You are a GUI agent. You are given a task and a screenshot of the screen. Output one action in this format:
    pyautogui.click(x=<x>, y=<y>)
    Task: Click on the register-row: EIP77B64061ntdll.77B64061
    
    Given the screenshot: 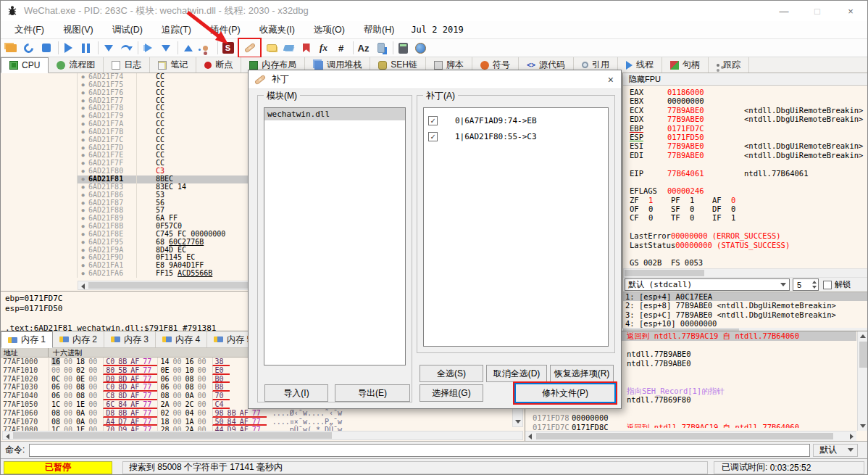 What is the action you would take?
    pyautogui.click(x=749, y=173)
    